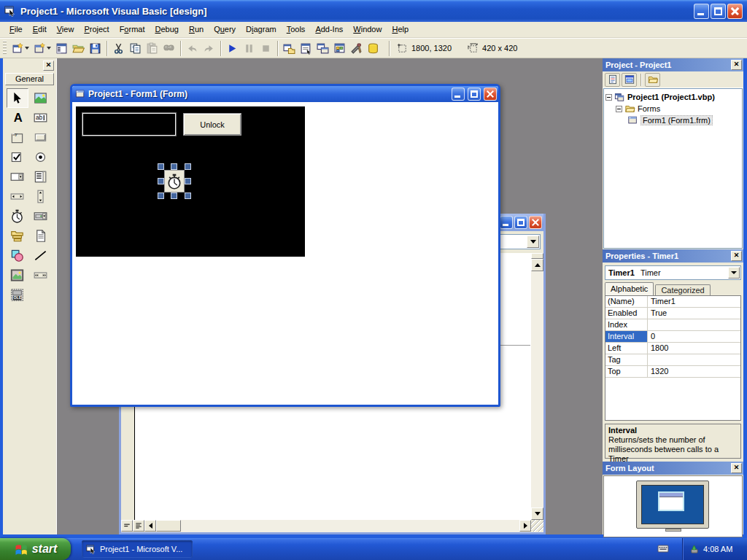  Describe the element at coordinates (18, 98) in the screenshot. I see `toolbox-pointer` at that location.